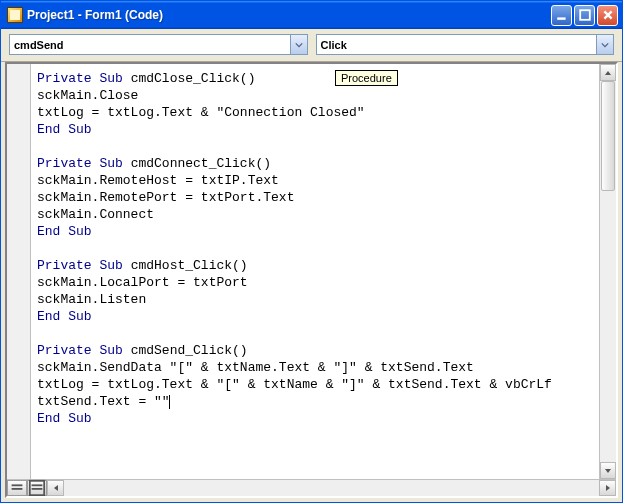 The image size is (623, 503). I want to click on combo-toolbar: cmdSend Click, so click(312, 46).